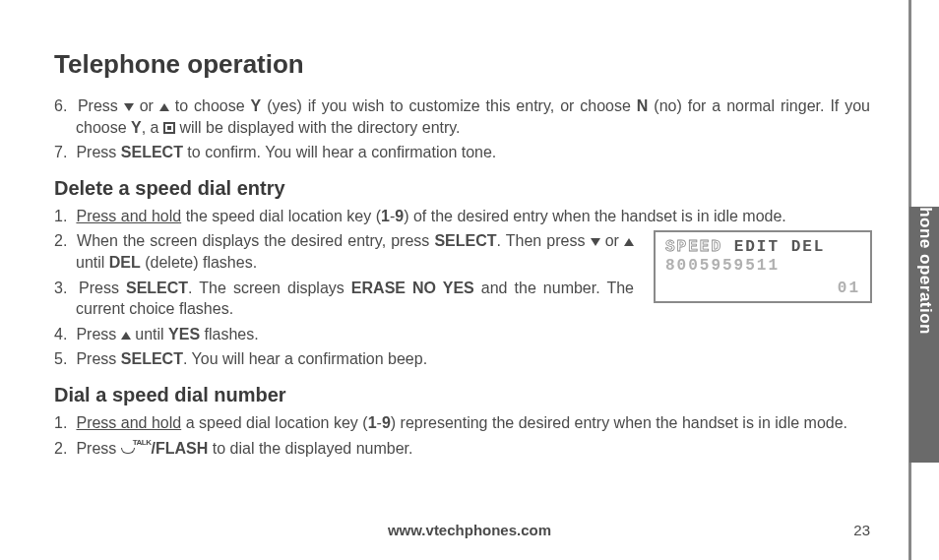  What do you see at coordinates (463, 396) in the screenshot?
I see `heading-dial: Dial a speed dial number` at bounding box center [463, 396].